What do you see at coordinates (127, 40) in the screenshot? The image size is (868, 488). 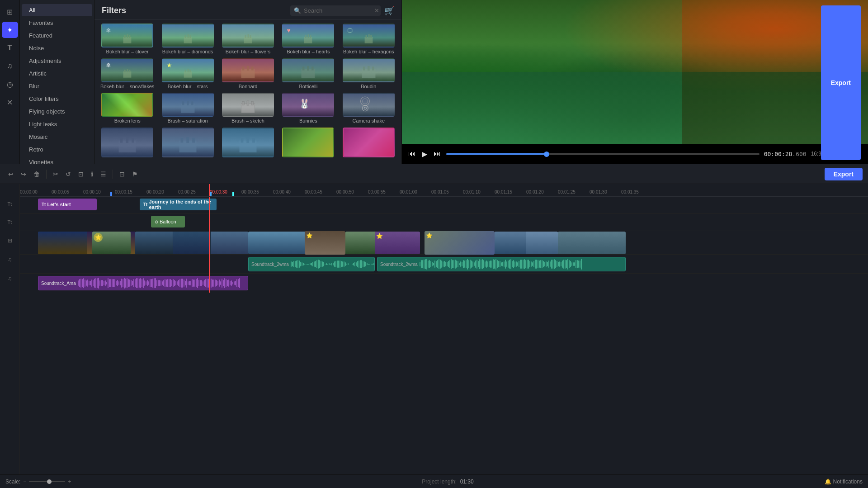 I see `filter-bokeh-clover: Bokeh blur – clover` at bounding box center [127, 40].